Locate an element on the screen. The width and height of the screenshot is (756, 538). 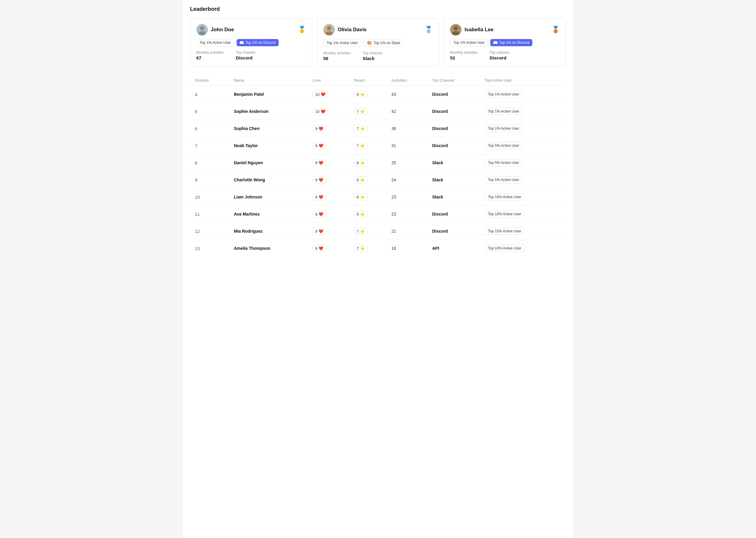
badge-active-1: Top 1% Active User is located at coordinates (215, 43).